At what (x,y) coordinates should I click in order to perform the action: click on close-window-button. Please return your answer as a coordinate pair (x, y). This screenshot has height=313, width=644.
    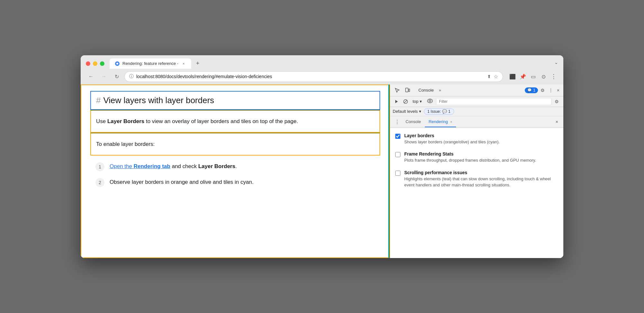
    Looking at the image, I should click on (88, 64).